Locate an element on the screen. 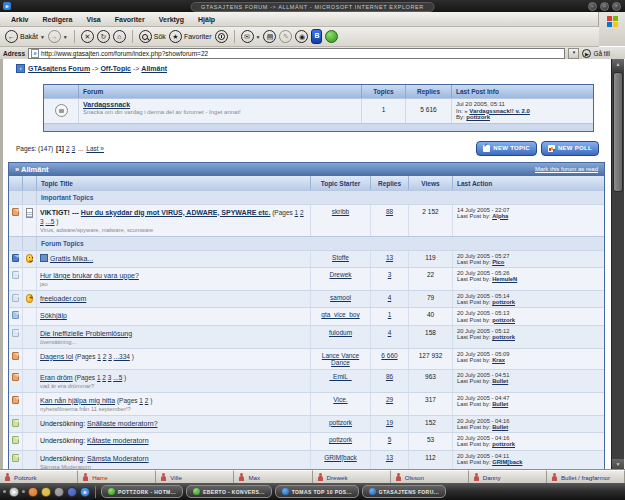  starter-link: Drewek is located at coordinates (340, 274).